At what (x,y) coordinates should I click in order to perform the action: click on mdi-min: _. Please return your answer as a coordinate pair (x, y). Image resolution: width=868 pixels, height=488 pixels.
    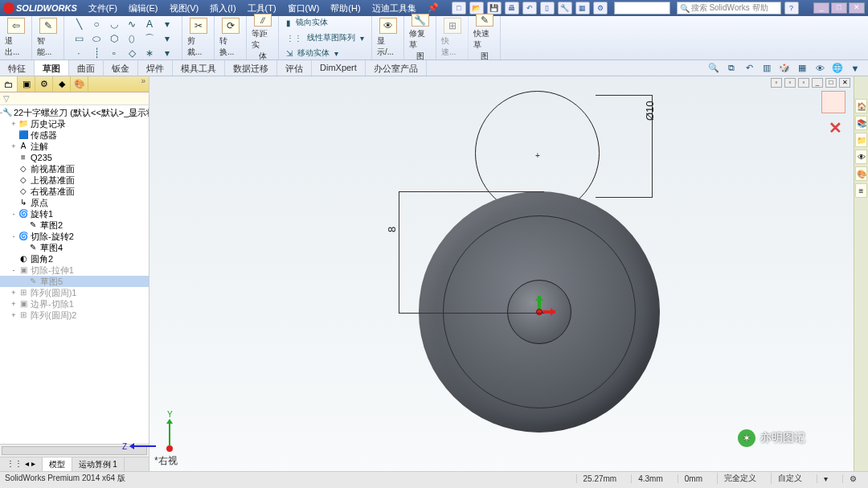
    Looking at the image, I should click on (817, 83).